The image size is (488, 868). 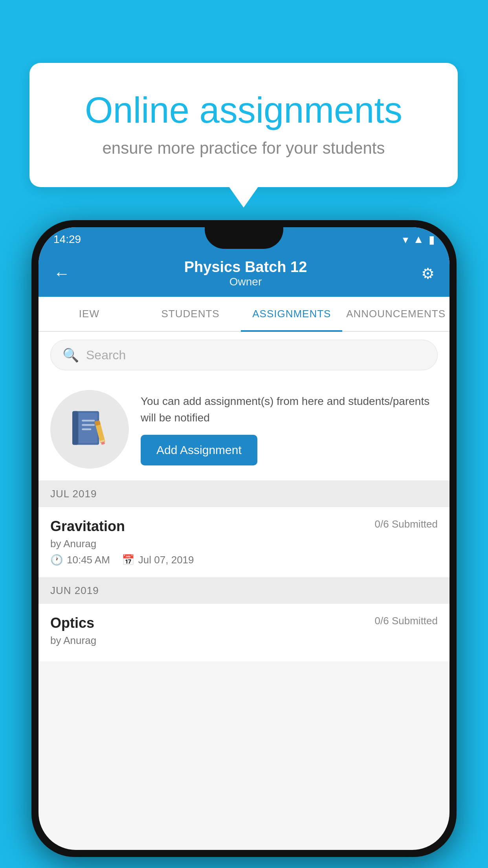 What do you see at coordinates (90, 429) in the screenshot?
I see `notebook-icon` at bounding box center [90, 429].